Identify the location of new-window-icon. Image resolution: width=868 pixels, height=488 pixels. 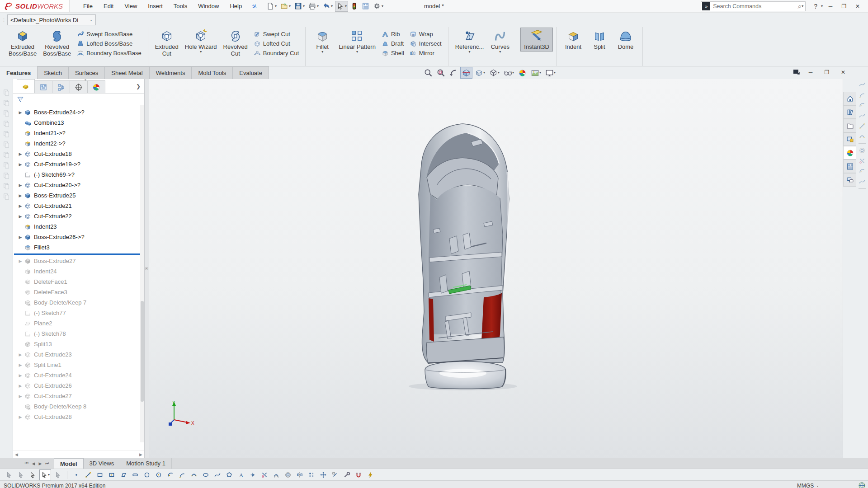
(797, 72).